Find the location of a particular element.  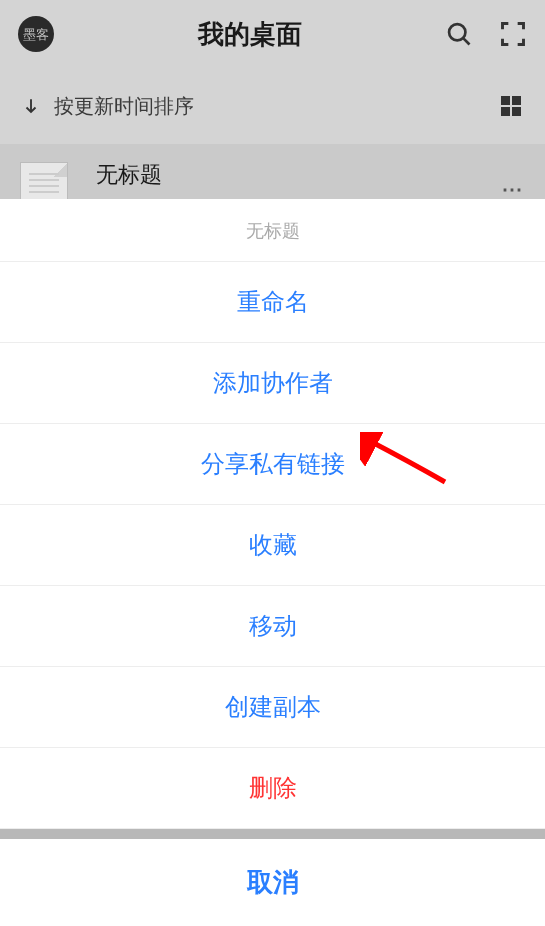

watermark: 系统之家 XITONGZHIJIA.NET is located at coordinates (465, 898).